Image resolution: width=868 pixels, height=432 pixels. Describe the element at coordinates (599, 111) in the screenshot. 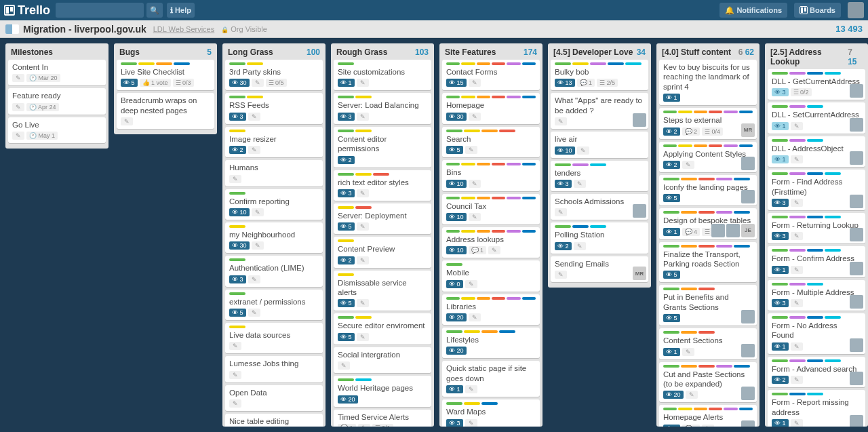

I see `card: What "Apps" are ready to be added ?✎` at that location.